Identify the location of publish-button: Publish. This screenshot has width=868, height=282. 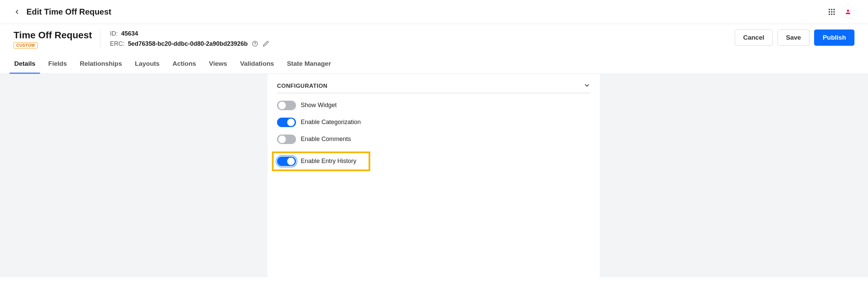
(834, 38).